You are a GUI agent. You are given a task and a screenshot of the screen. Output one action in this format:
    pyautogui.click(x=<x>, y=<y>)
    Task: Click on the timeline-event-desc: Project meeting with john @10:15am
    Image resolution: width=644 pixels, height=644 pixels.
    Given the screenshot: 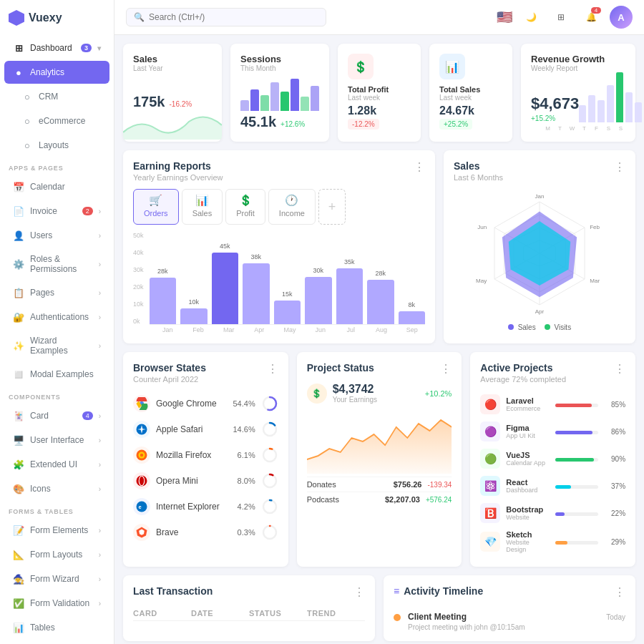 What is the action you would take?
    pyautogui.click(x=517, y=627)
    